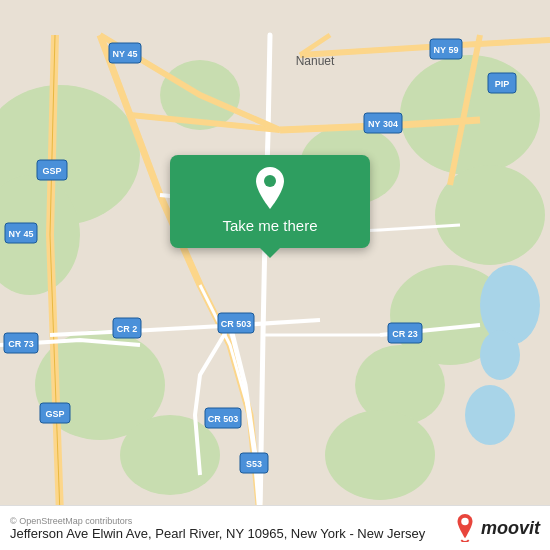 This screenshot has width=550, height=550. What do you see at coordinates (316, 61) in the screenshot?
I see `svg-text: Nanuet` at bounding box center [316, 61].